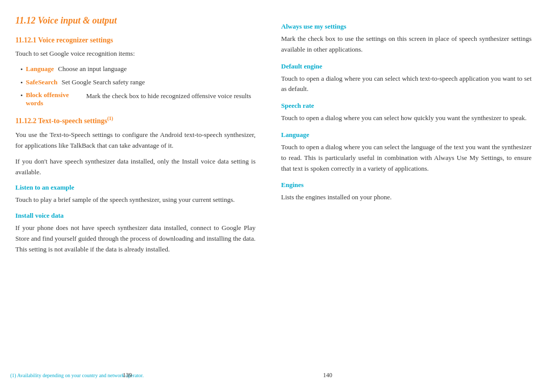  Describe the element at coordinates (406, 106) in the screenshot. I see `speech-rate-title: Speech rate` at that location.